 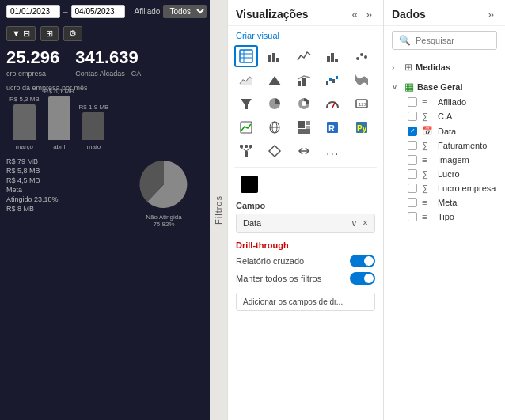 What do you see at coordinates (363, 278) in the screenshot?
I see `manter-toggle` at bounding box center [363, 278].